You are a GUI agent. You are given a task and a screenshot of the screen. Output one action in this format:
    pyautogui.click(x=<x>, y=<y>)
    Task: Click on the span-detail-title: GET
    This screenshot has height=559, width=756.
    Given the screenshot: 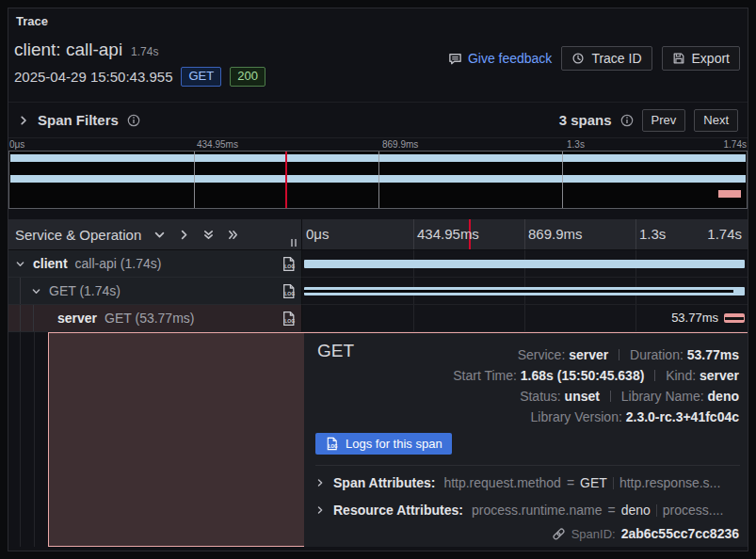 What is the action you would take?
    pyautogui.click(x=335, y=351)
    